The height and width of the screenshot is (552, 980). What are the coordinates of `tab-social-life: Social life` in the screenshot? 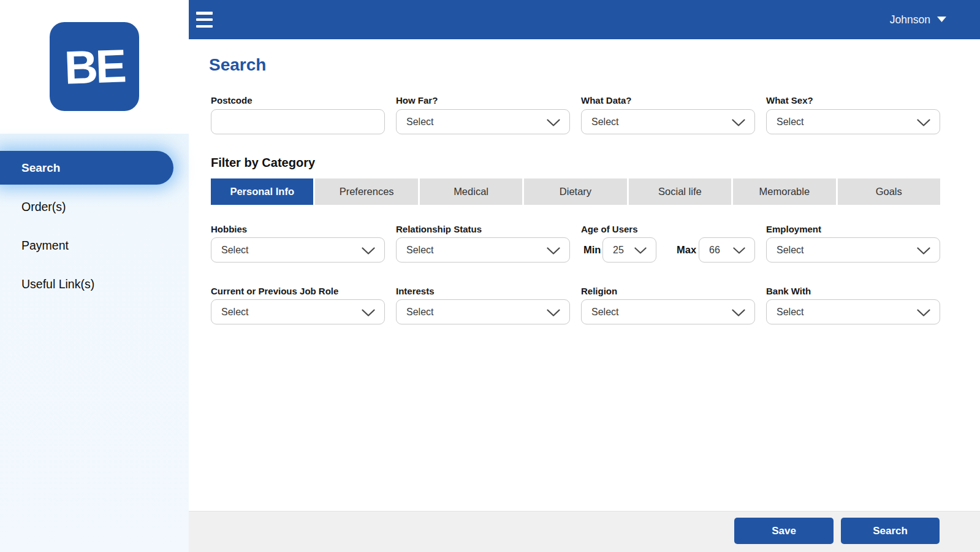 It's located at (680, 191).